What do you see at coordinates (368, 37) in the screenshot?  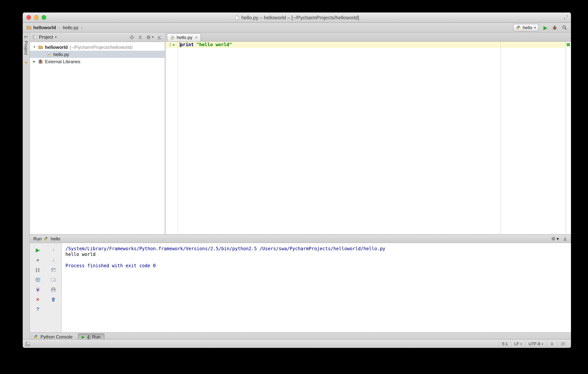 I see `editor-tab-bar: hello.py ×` at bounding box center [368, 37].